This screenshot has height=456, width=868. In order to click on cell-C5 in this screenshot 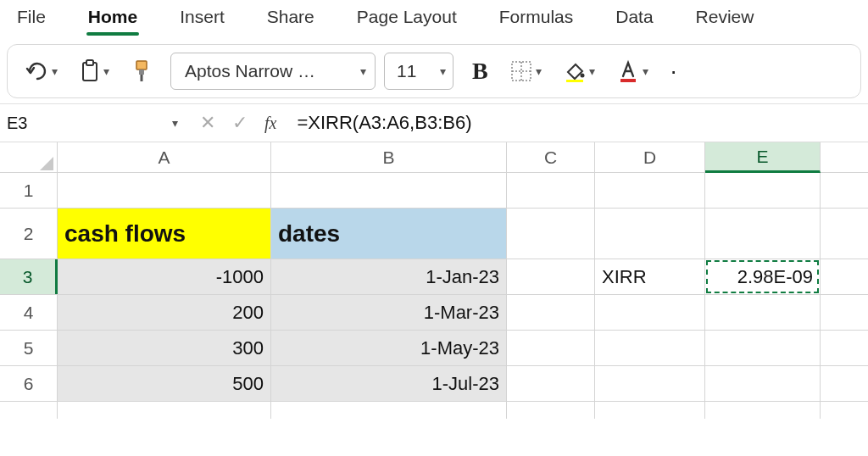, I will do `click(551, 348)`.